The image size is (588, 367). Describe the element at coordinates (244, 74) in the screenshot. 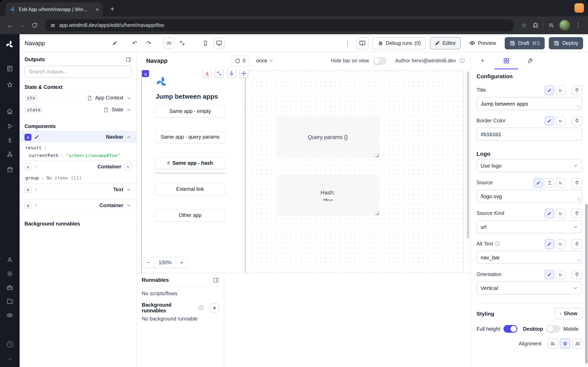

I see `move-component-tool` at that location.